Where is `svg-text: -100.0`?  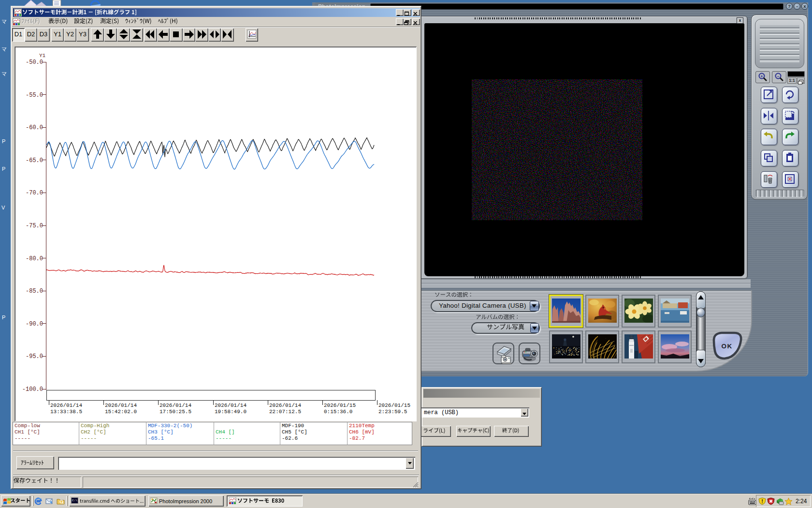 svg-text: -100.0 is located at coordinates (33, 389).